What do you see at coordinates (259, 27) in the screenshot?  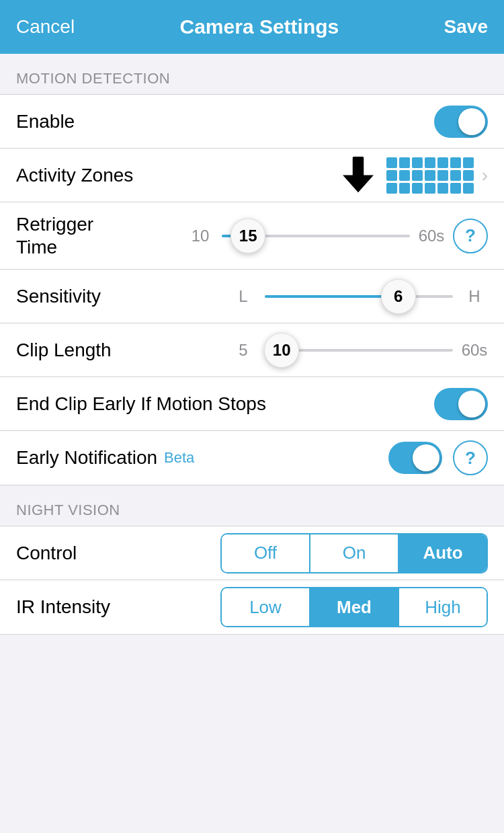 I see `page-title: Camera Settings` at bounding box center [259, 27].